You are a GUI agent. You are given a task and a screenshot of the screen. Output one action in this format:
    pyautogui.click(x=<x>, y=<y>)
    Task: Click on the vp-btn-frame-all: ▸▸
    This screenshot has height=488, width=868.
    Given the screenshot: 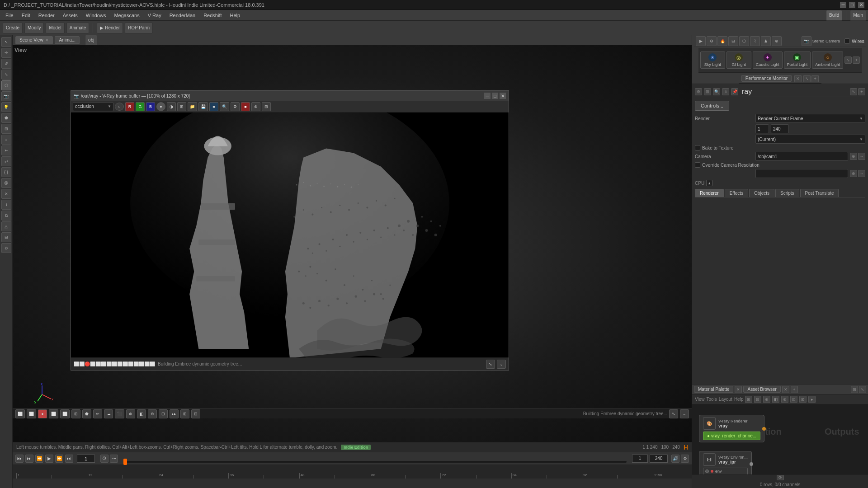 What is the action you would take?
    pyautogui.click(x=174, y=414)
    